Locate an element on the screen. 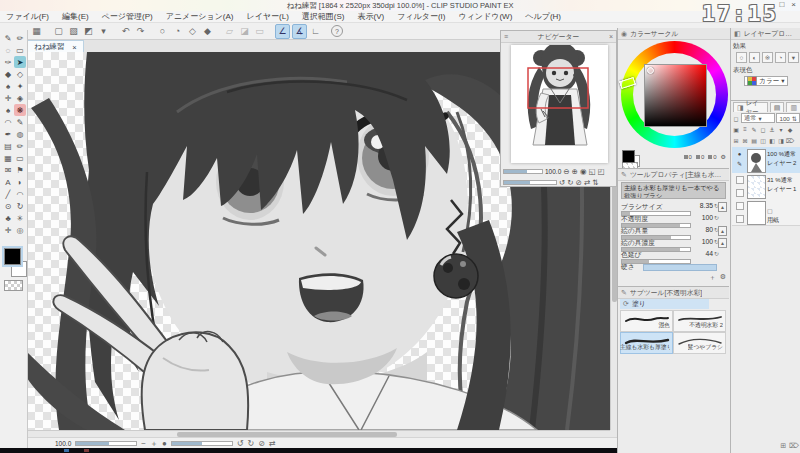 The image size is (800, 453). zoom-out-icon: ⊖ is located at coordinates (566, 172).